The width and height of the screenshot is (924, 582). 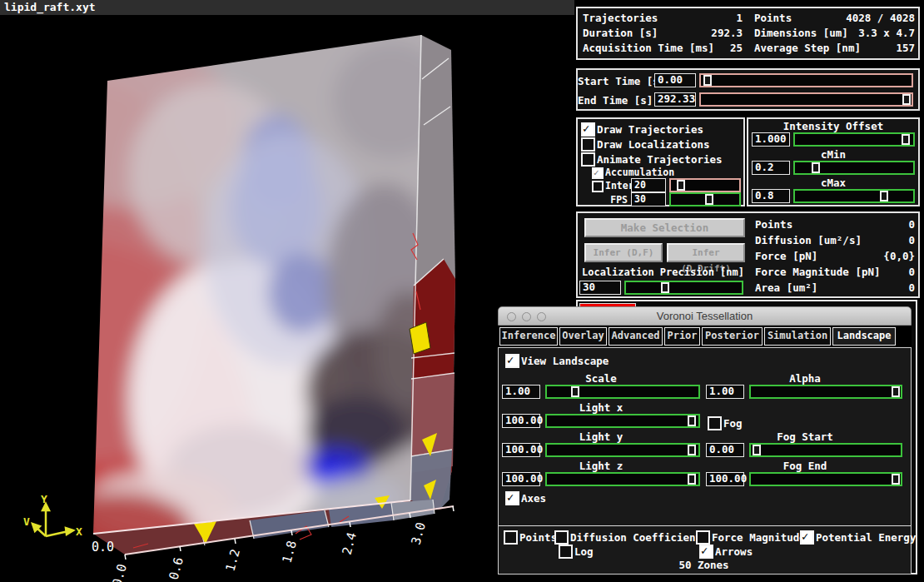 I want to click on log-checkbox, so click(x=566, y=551).